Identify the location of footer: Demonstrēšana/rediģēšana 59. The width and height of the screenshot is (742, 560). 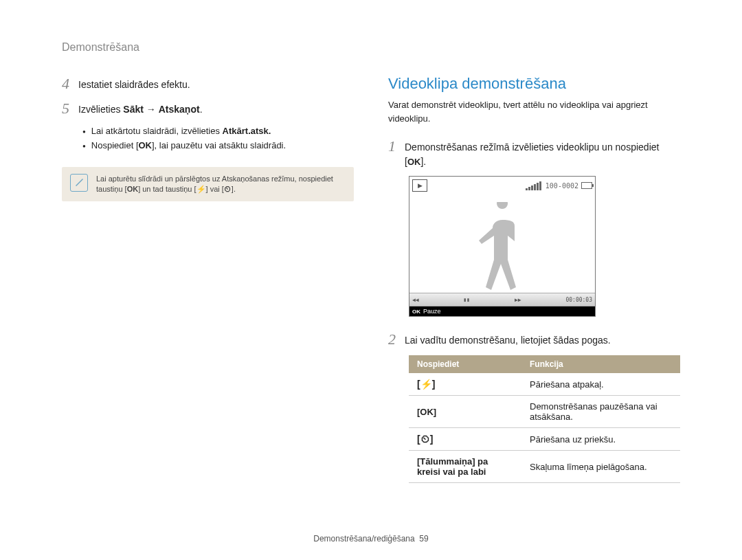
(371, 540).